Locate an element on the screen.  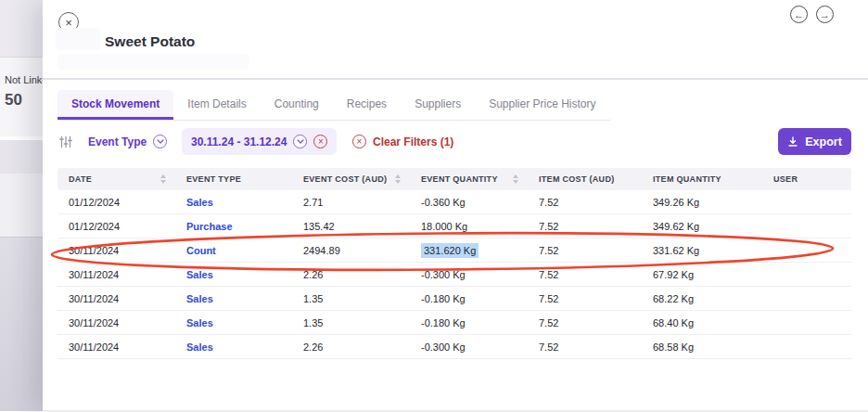
table-row: 30/11/2024 Sales 2.26 -0.300 Kg 7.52 68.… is located at coordinates (454, 347).